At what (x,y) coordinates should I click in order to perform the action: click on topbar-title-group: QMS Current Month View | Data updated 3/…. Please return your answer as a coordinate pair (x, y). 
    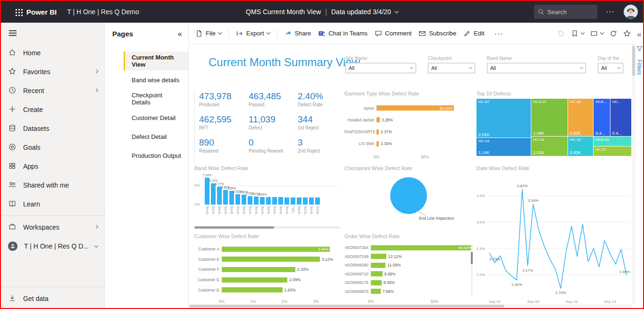
    Looking at the image, I should click on (322, 12).